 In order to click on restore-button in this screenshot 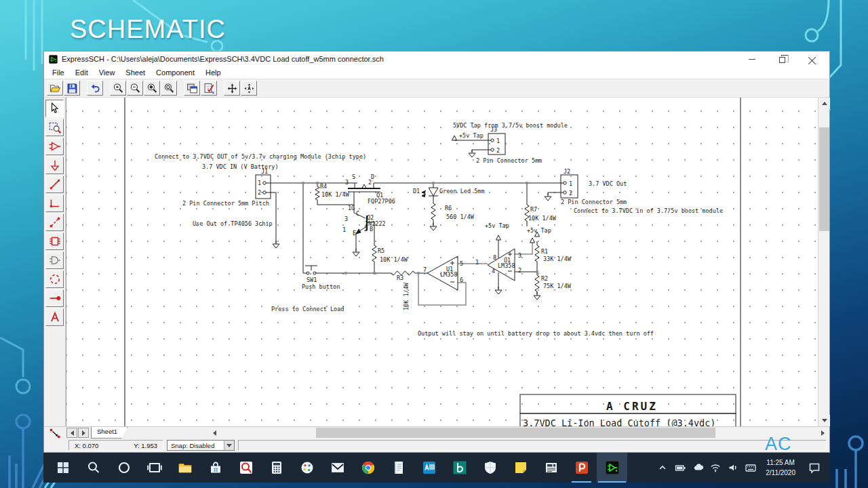, I will do `click(782, 59)`.